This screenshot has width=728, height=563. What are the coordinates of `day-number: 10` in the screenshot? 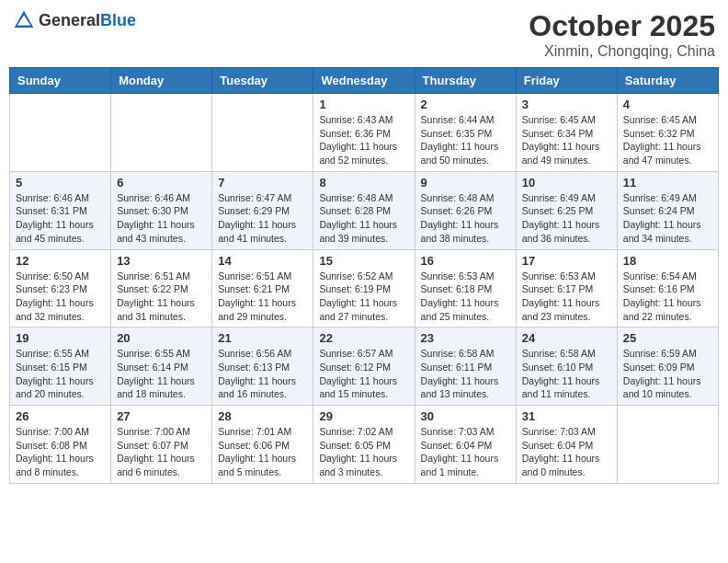 It's located at (566, 182).